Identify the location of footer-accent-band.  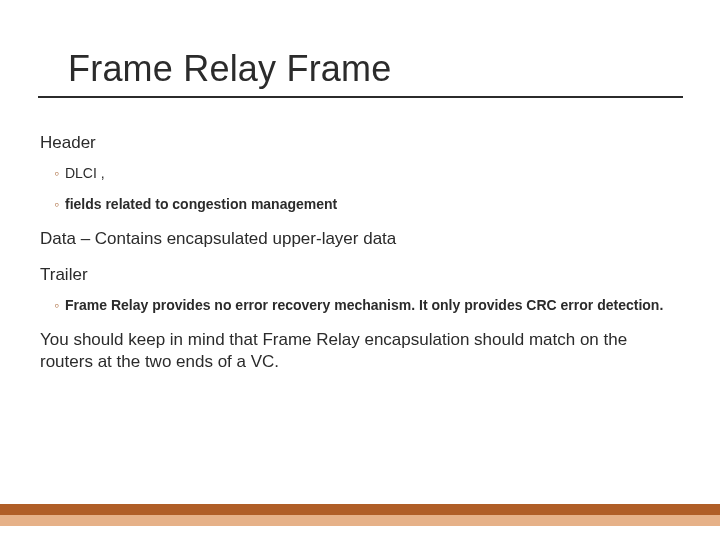
(360, 515).